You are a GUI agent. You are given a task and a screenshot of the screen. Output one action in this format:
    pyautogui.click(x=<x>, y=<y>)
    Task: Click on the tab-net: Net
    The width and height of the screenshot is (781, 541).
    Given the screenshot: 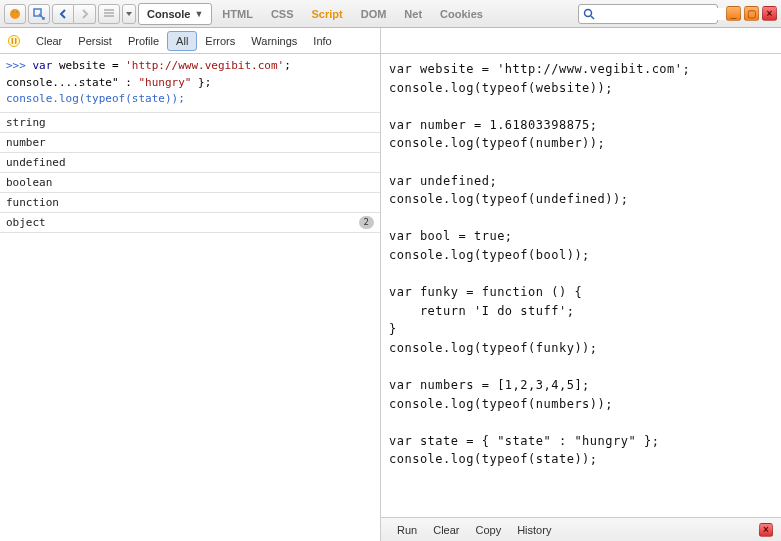 What is the action you would take?
    pyautogui.click(x=413, y=14)
    